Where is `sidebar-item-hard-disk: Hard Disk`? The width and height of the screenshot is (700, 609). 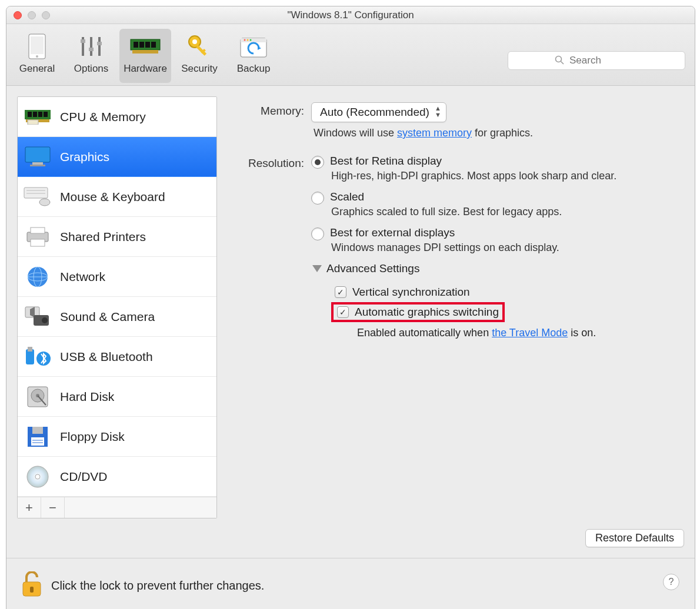 sidebar-item-hard-disk: Hard Disk is located at coordinates (117, 397).